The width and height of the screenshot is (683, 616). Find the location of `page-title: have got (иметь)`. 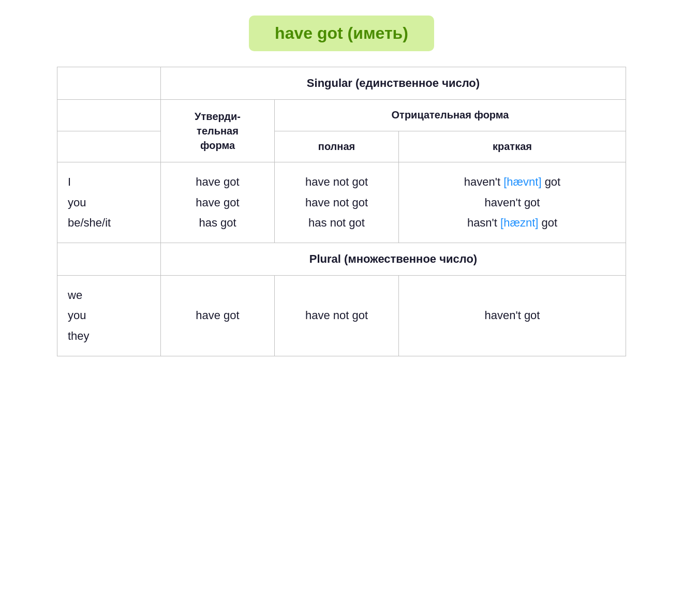

page-title: have got (иметь) is located at coordinates (342, 33).